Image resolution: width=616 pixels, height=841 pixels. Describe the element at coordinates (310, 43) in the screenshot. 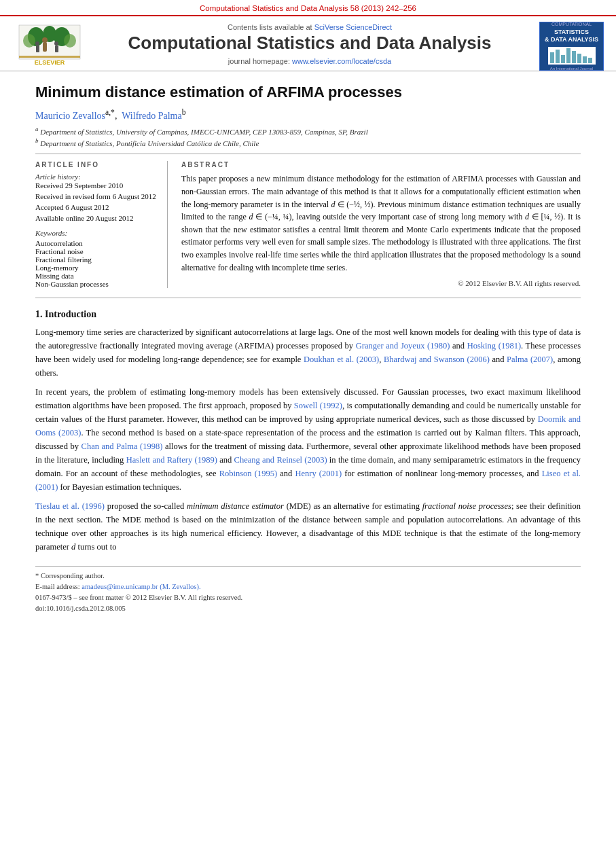

I see `journal-main-title: Computational Statistics and Data Analys…` at that location.